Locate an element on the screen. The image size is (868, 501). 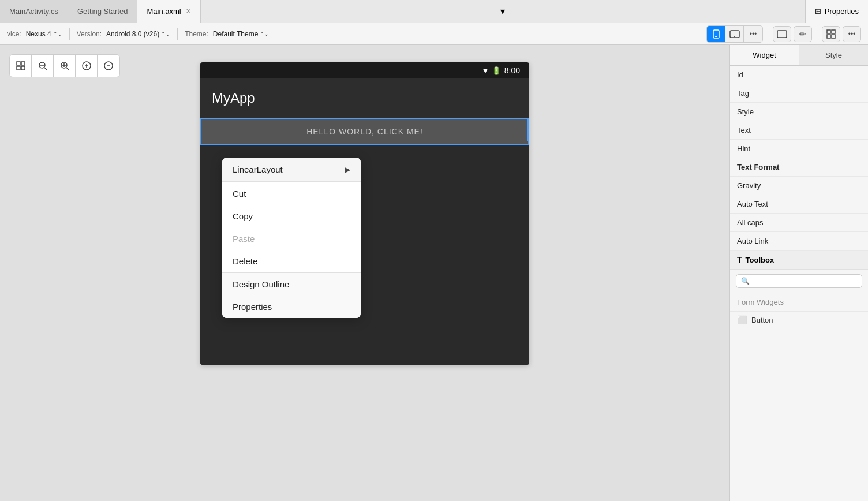
design-outline-label: Design Outline is located at coordinates (261, 284).